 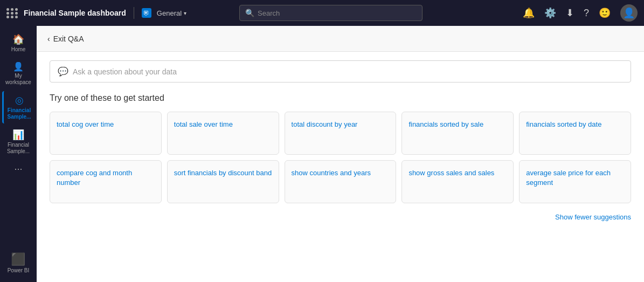 I want to click on circle-check-icon: ◎, so click(x=19, y=100).